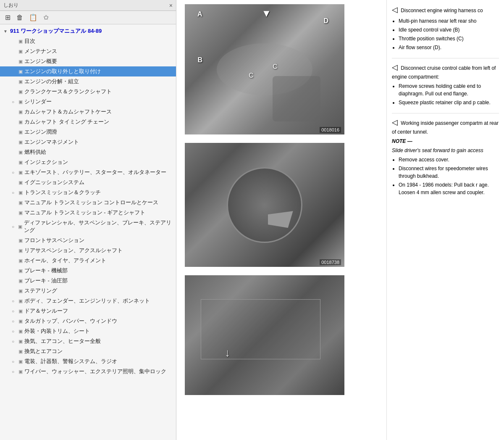  Describe the element at coordinates (88, 61) in the screenshot. I see `sidebar-item-engine-overview: ▣エンジン概要` at that location.